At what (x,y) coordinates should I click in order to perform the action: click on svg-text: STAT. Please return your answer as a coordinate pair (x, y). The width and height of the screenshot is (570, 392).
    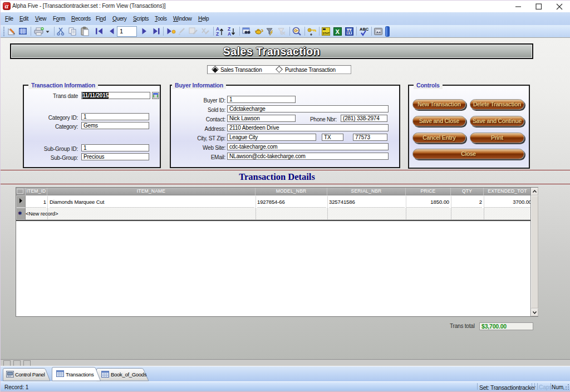
    Looking at the image, I should click on (326, 33).